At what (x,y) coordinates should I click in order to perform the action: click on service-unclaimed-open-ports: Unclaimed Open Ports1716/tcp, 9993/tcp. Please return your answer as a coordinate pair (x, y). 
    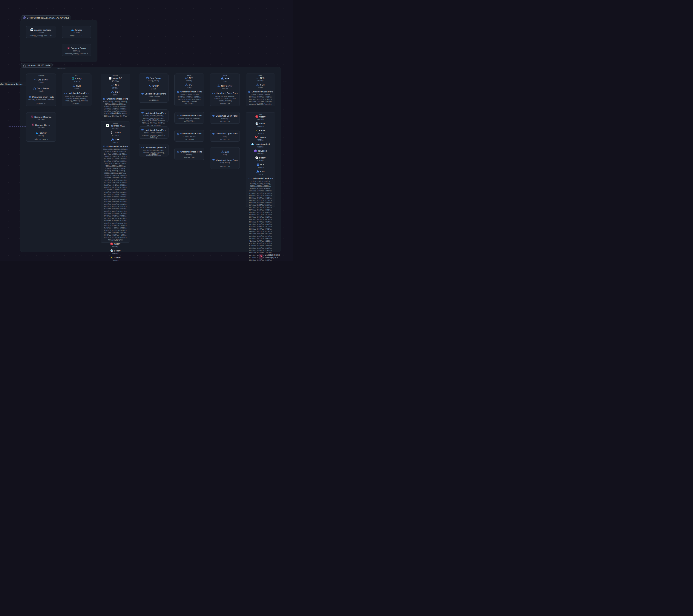
    Looking at the image, I should click on (189, 135).